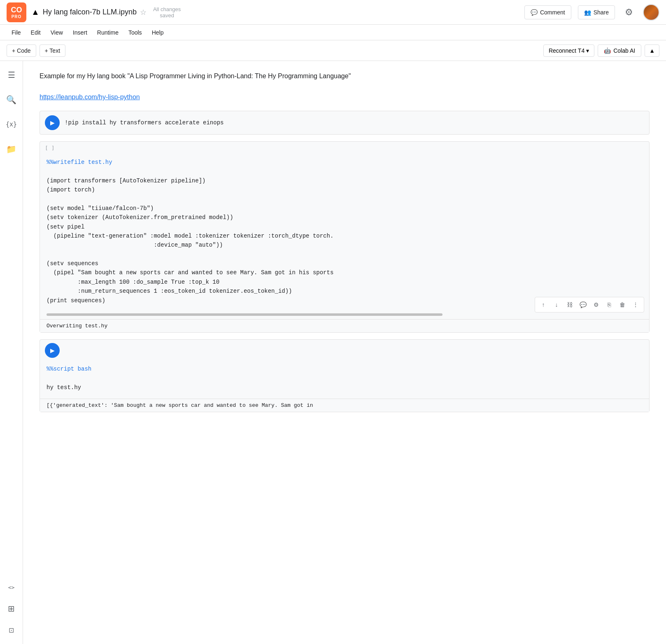  What do you see at coordinates (69, 369) in the screenshot?
I see `bash-magic: %%script bash` at bounding box center [69, 369].